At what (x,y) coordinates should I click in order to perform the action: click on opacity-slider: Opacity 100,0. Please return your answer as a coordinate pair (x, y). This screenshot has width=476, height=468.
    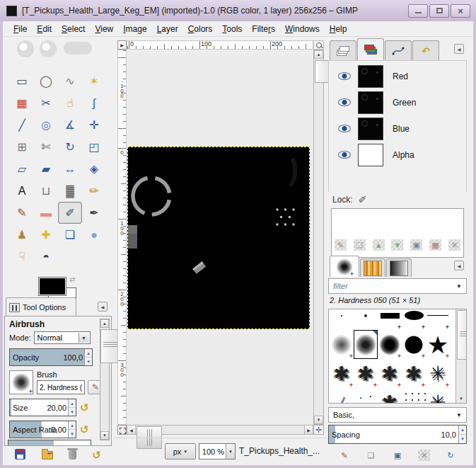
    Looking at the image, I should click on (51, 357).